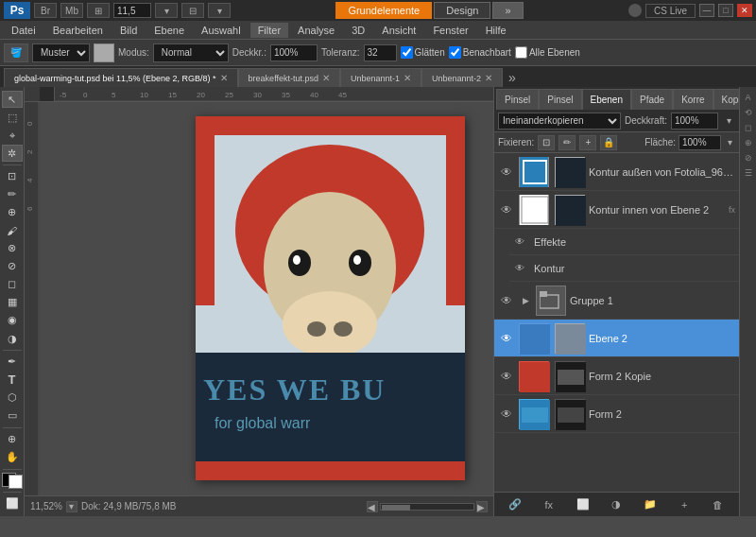  What do you see at coordinates (684, 505) in the screenshot?
I see `add-layer-btn: +` at bounding box center [684, 505].